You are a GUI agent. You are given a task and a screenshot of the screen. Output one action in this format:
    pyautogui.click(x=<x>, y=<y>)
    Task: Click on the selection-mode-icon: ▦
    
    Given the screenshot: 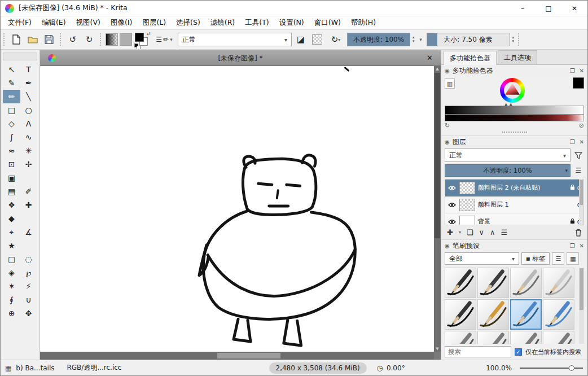 What is the action you would take?
    pyautogui.click(x=8, y=368)
    